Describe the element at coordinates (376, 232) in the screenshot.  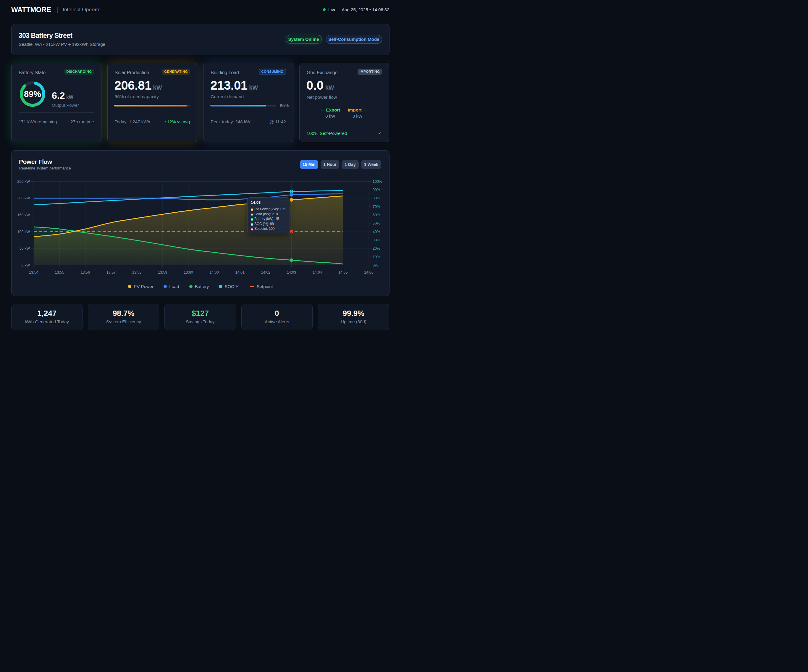
I see `svg-text: 40%` at that location.